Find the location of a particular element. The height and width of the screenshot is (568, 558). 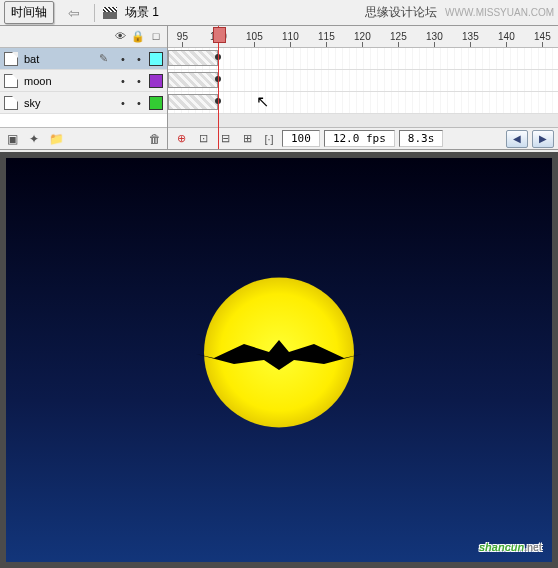

ruler-tick: 110 is located at coordinates (290, 36).